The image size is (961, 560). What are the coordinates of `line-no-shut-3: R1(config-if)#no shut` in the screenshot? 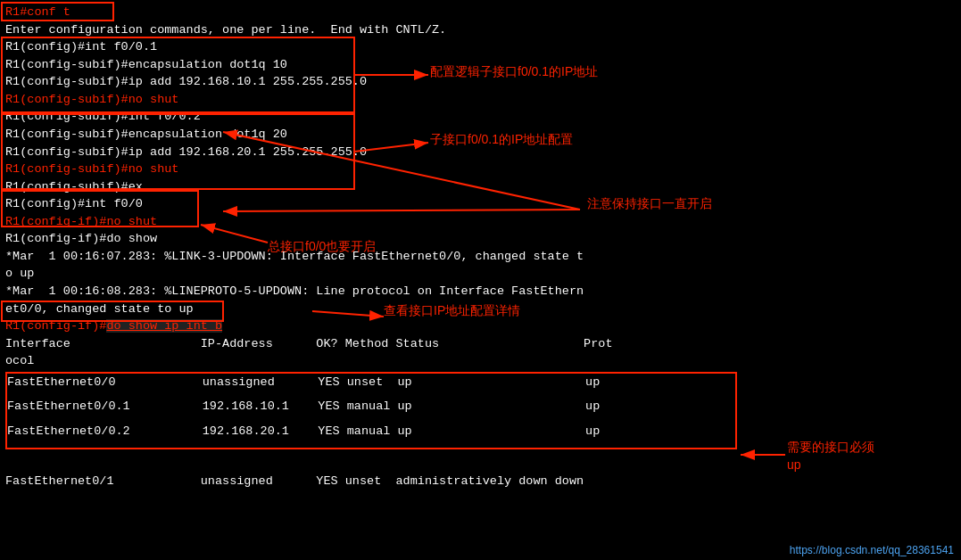 It's located at (480, 222).